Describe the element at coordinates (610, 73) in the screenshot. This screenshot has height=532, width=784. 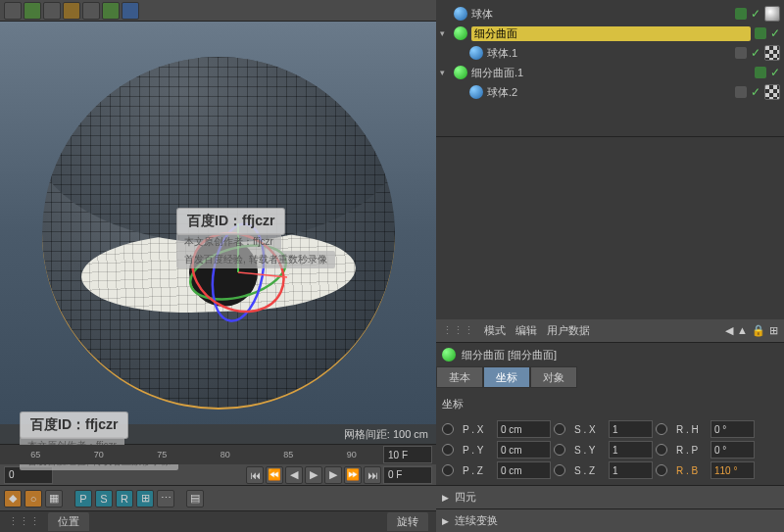
I see `object-row-subdiv-1: ▾ 细分曲面.1 ✓` at that location.